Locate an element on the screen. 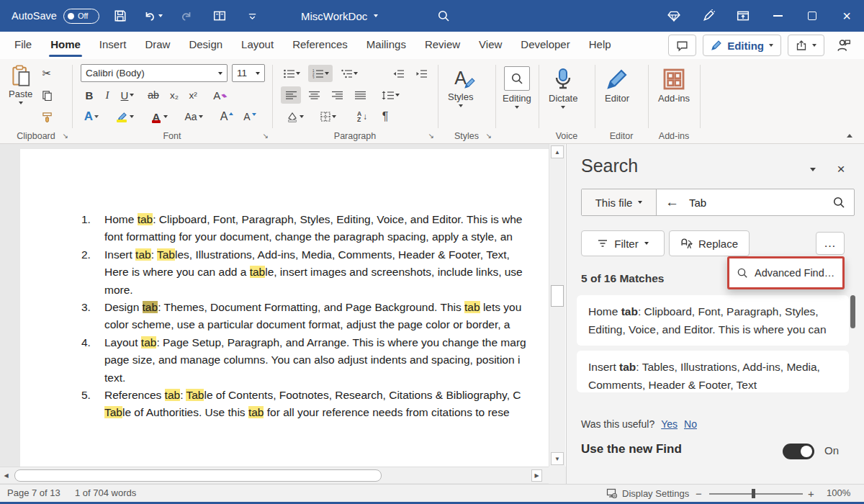 The width and height of the screenshot is (864, 504). pane-close-icon: × is located at coordinates (841, 169).